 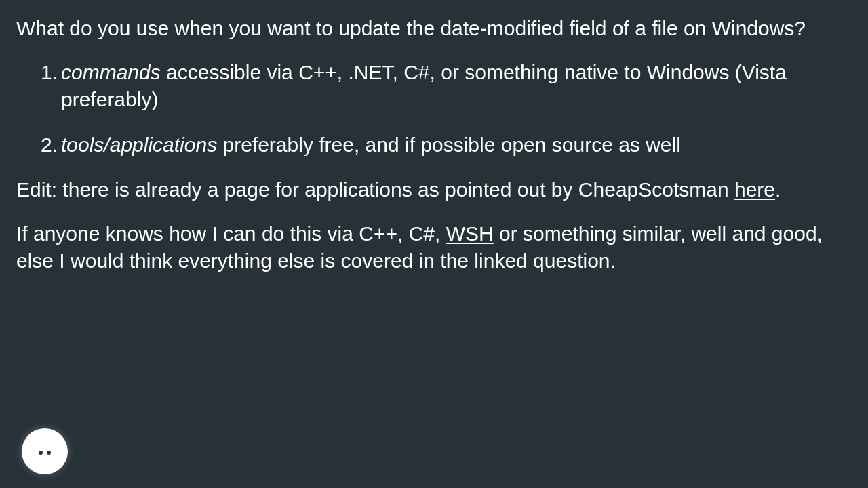 I want to click on list-item-emphasis: tools/applications, so click(x=139, y=145).